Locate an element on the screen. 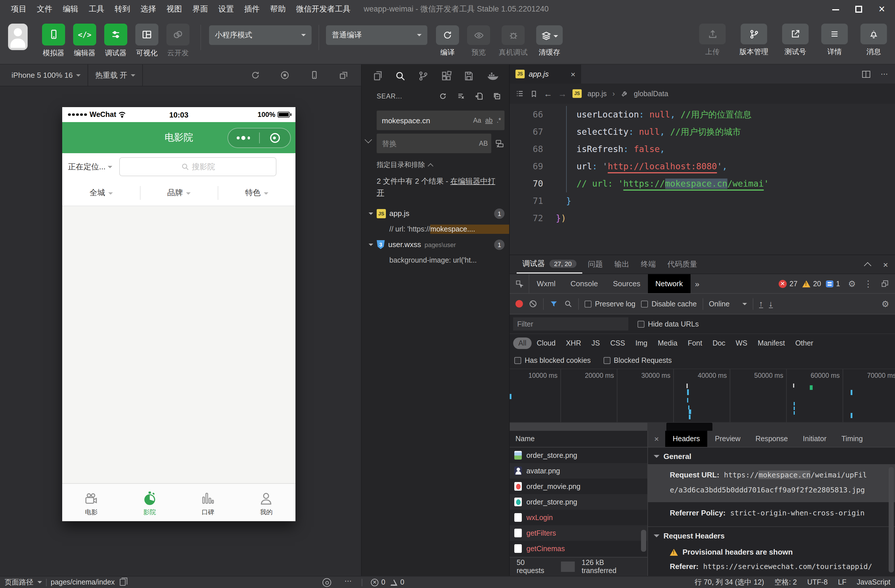 The height and width of the screenshot is (588, 895). search-panel-icon is located at coordinates (400, 76).